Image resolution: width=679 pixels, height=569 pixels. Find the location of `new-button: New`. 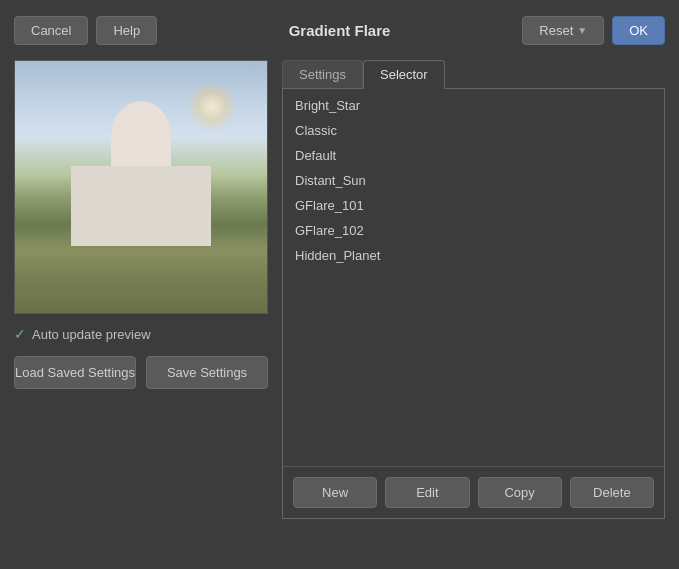

new-button: New is located at coordinates (335, 492).